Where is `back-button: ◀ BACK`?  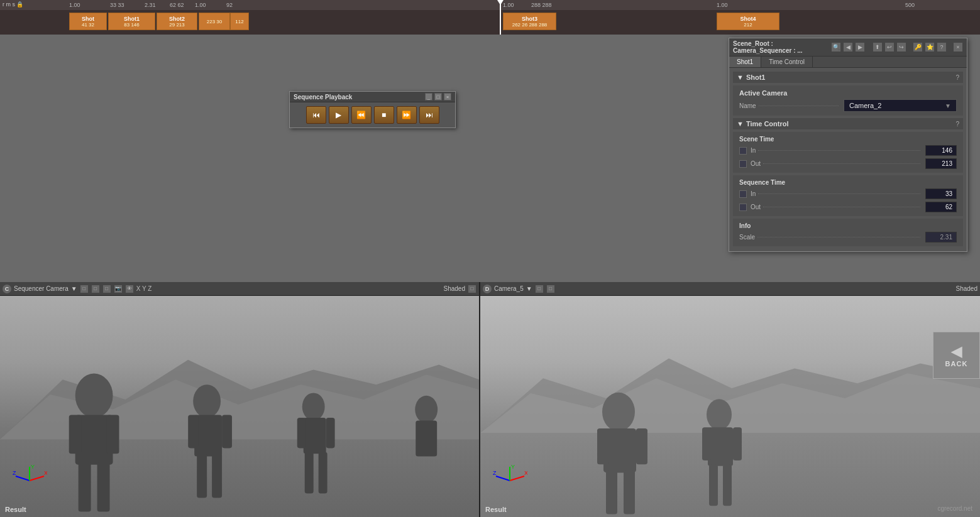
back-button: ◀ BACK is located at coordinates (957, 356).